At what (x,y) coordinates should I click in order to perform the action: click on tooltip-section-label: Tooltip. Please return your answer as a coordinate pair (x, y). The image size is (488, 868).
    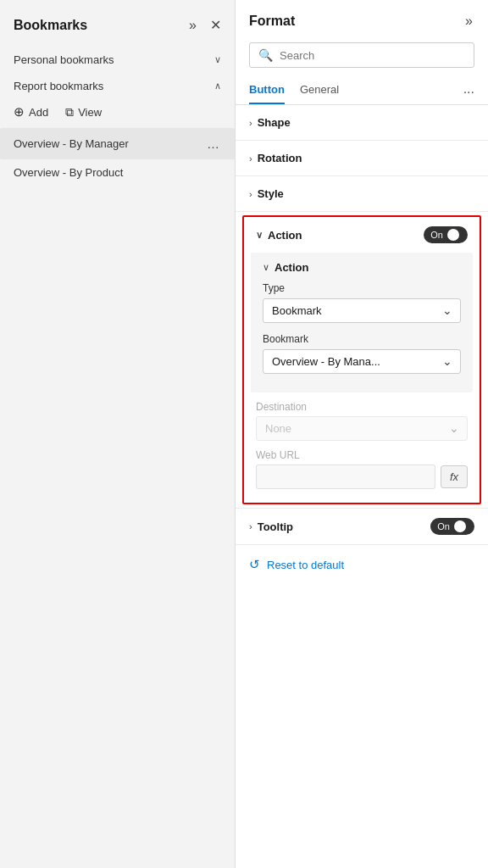
    Looking at the image, I should click on (275, 527).